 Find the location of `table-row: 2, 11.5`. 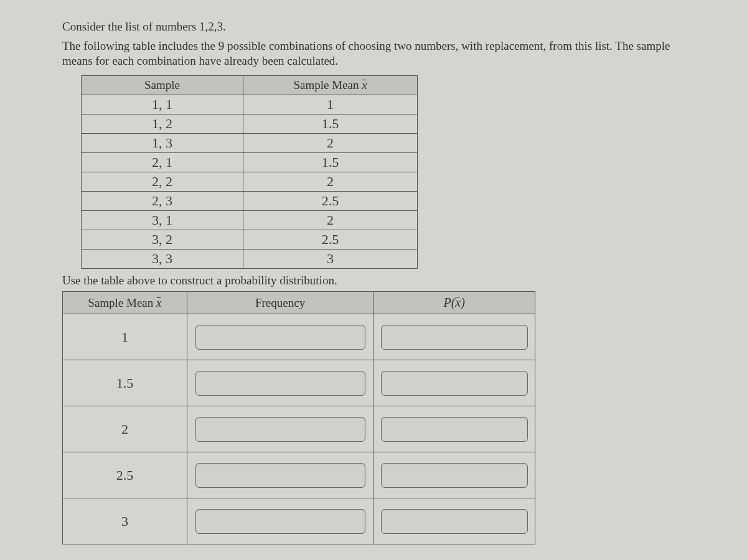

table-row: 2, 11.5 is located at coordinates (250, 163).